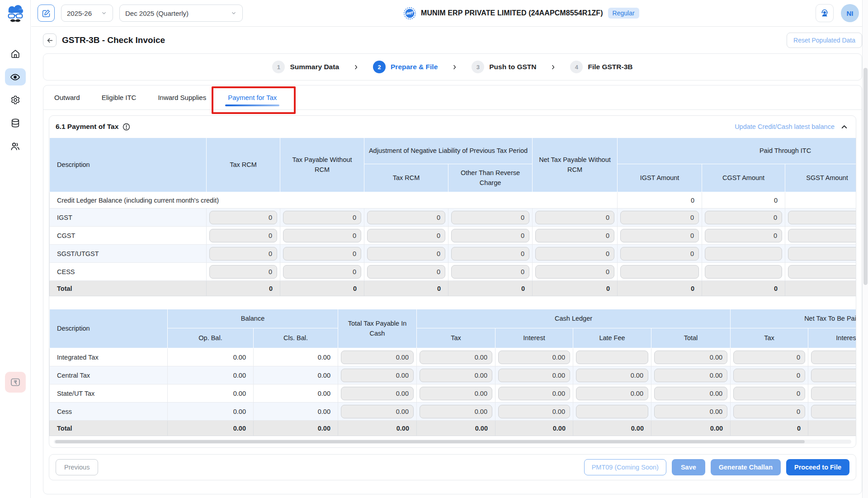 This screenshot has width=868, height=498. What do you see at coordinates (252, 98) in the screenshot?
I see `tab-payment-for-tax: Payment for Tax` at bounding box center [252, 98].